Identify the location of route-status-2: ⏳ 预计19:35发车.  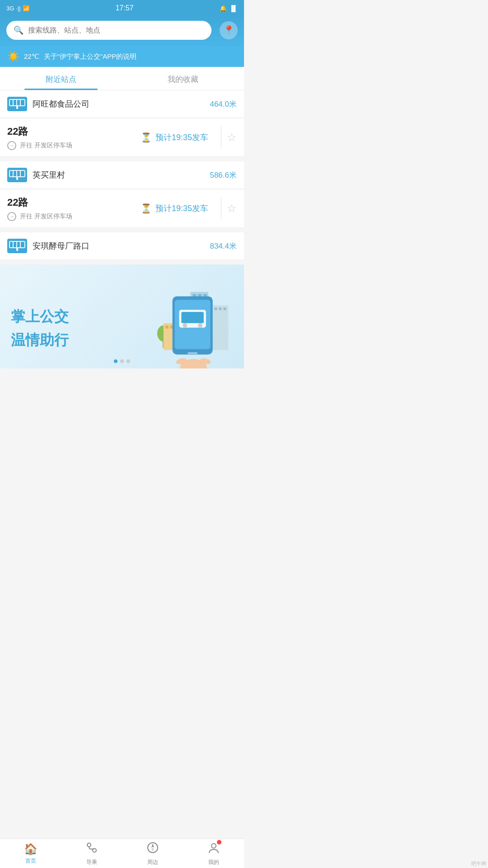
(174, 208).